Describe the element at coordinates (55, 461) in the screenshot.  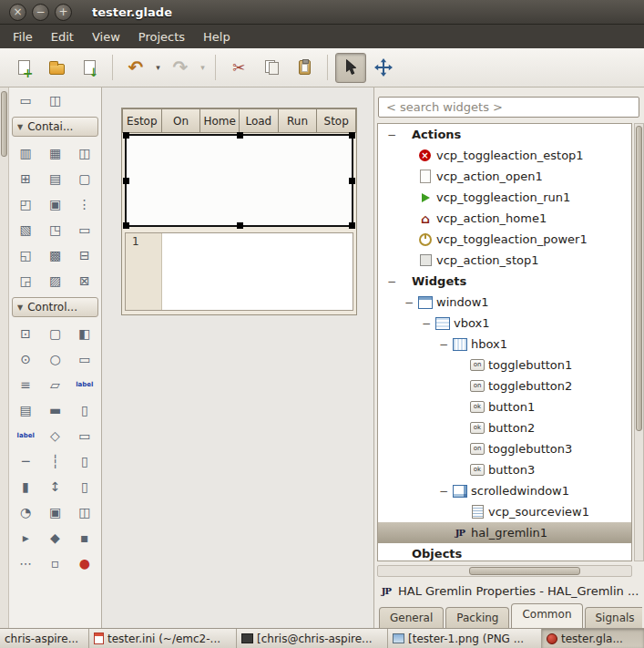
I see `palette-widget-icon: ┆` at that location.